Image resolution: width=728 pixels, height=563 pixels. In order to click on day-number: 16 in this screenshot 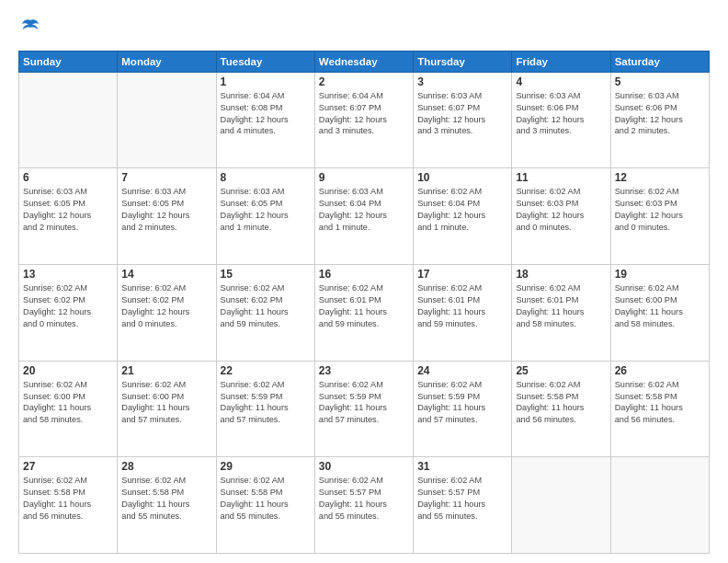, I will do `click(364, 274)`.